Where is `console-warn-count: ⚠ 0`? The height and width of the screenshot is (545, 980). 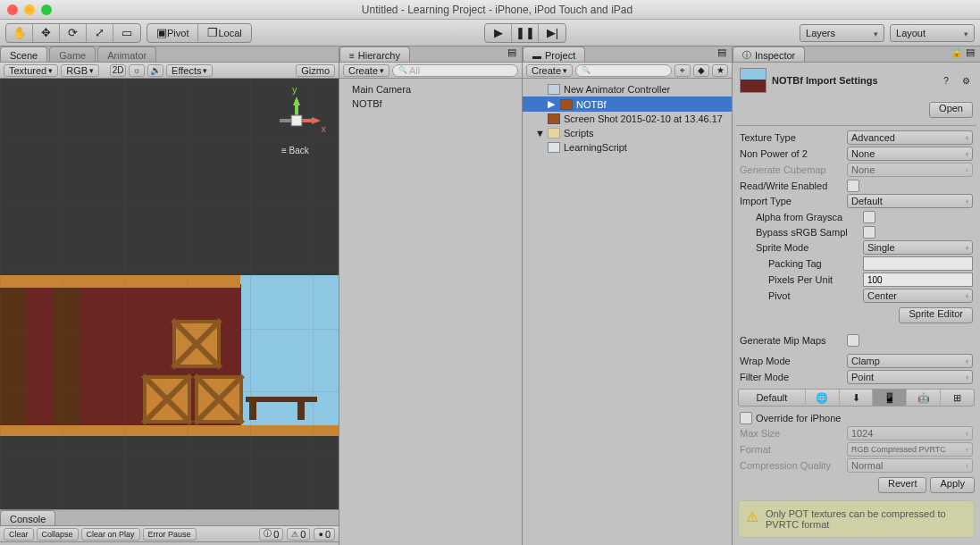
console-warn-count: ⚠ 0 is located at coordinates (298, 534).